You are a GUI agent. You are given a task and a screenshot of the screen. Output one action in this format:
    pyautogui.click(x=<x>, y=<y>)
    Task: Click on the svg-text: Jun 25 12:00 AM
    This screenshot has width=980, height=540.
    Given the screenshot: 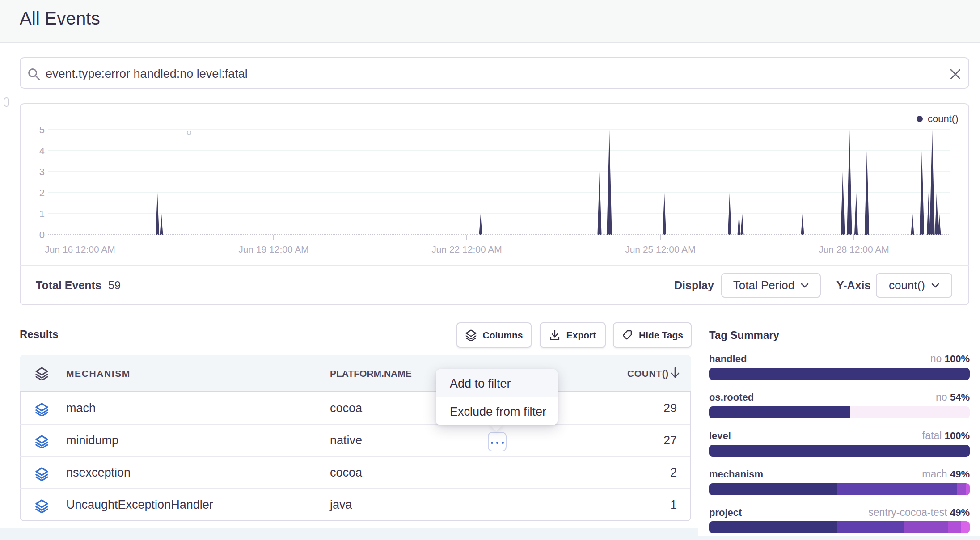 What is the action you would take?
    pyautogui.click(x=660, y=249)
    